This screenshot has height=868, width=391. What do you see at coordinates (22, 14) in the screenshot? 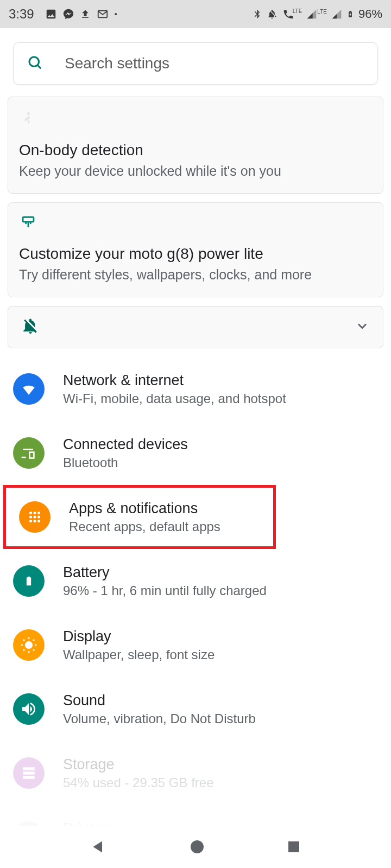
I see `status-time: 3:39` at bounding box center [22, 14].